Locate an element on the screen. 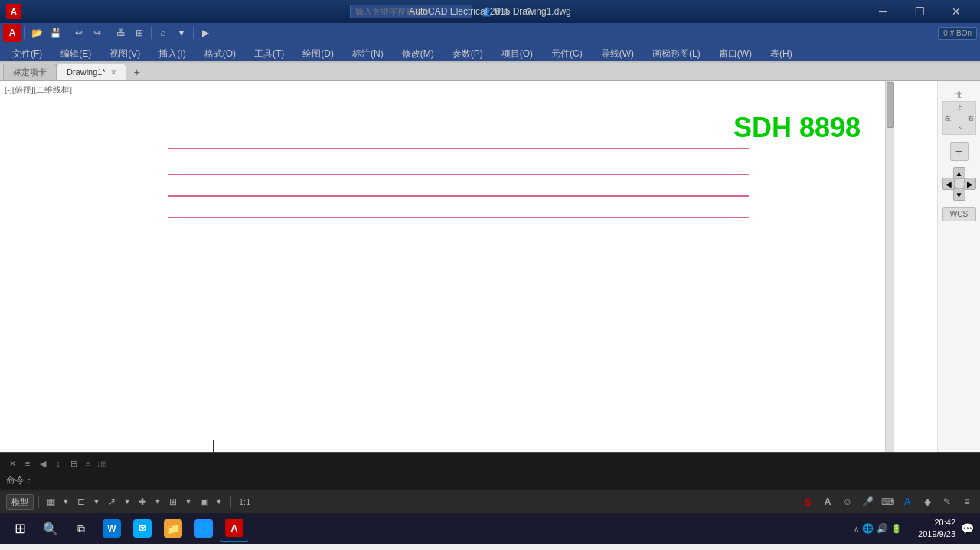  tab-draw: 绘图(D) is located at coordinates (318, 54).